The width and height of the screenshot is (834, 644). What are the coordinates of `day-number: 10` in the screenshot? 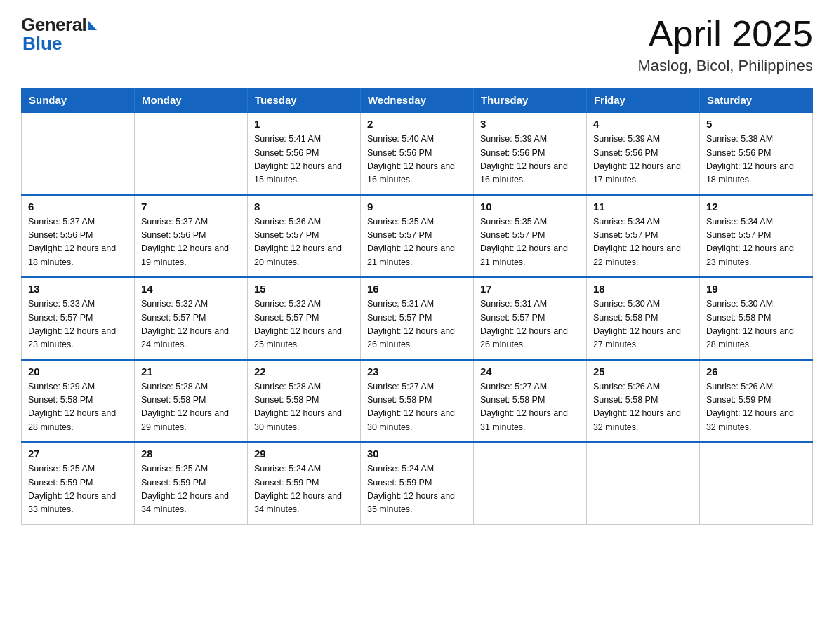 It's located at (530, 206).